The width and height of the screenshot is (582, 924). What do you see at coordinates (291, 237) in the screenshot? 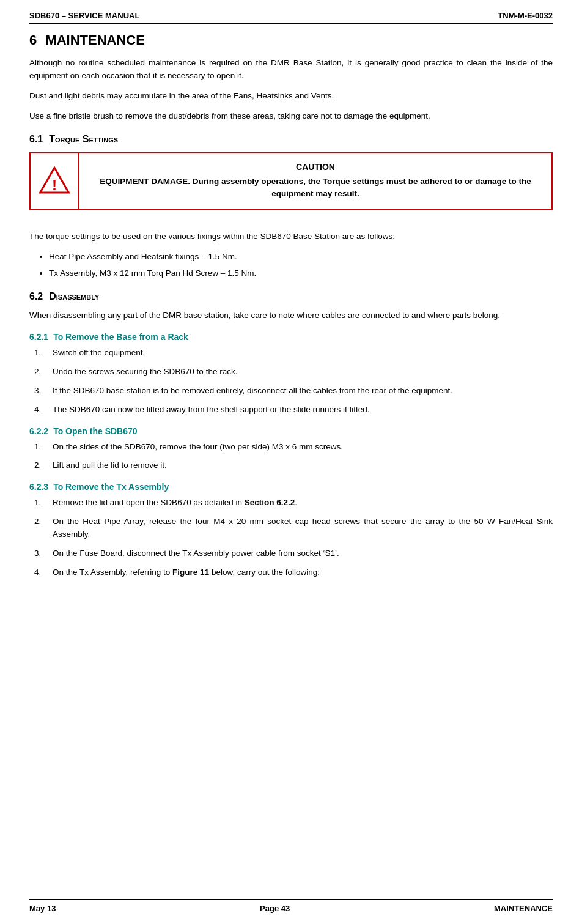
I see `torque-intro: The torque settings to be used on the va…` at bounding box center [291, 237].